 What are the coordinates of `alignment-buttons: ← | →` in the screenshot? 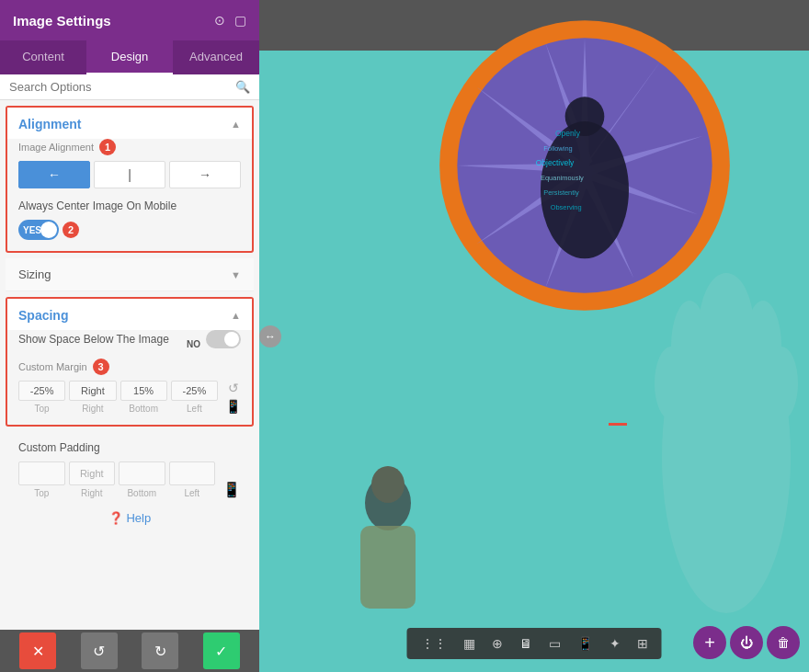 It's located at (130, 175).